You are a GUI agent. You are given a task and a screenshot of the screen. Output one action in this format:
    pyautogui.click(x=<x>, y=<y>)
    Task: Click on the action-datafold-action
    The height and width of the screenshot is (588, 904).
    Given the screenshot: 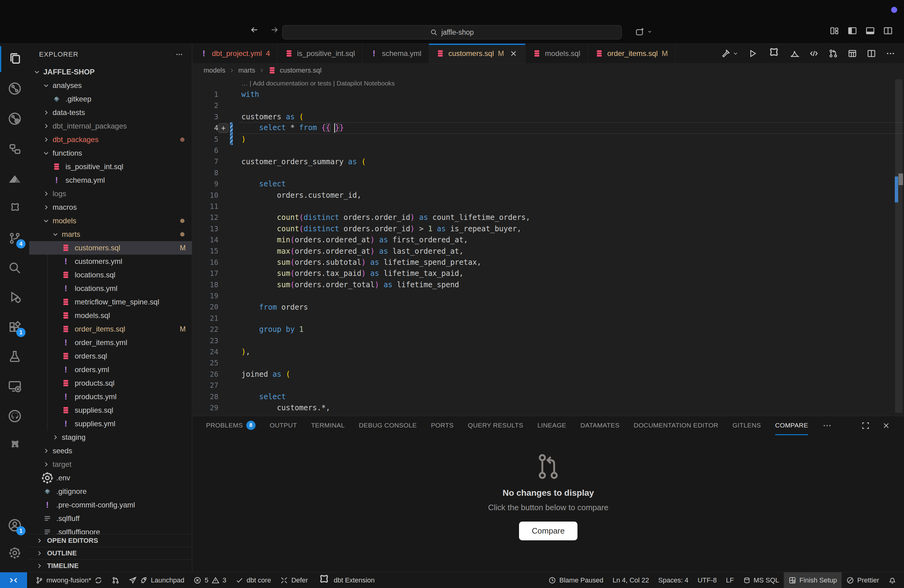 What is the action you would take?
    pyautogui.click(x=795, y=54)
    